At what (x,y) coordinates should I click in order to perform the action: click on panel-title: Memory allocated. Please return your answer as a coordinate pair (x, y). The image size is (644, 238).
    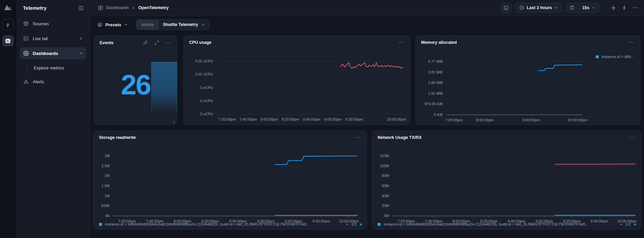
    Looking at the image, I should click on (522, 42).